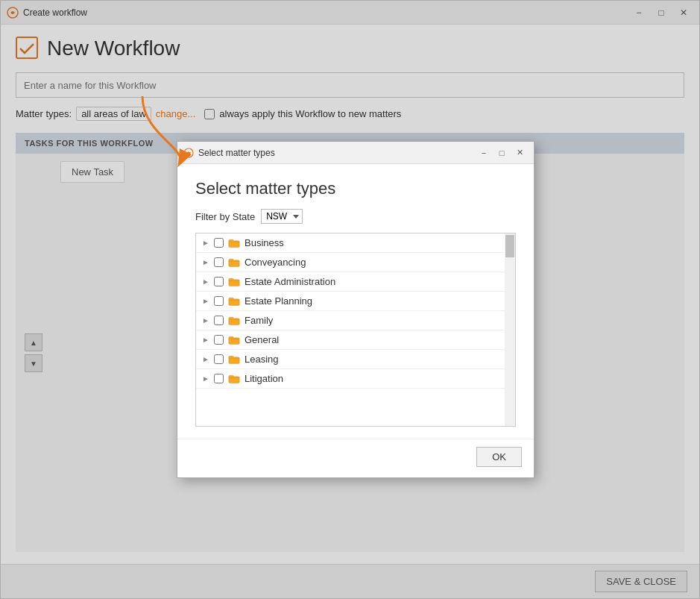 The image size is (700, 599). Describe the element at coordinates (225, 216) in the screenshot. I see `filter-label: Filter by State` at that location.